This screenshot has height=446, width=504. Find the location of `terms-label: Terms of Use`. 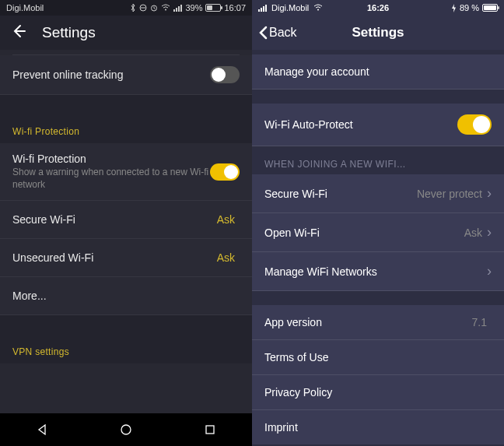

terms-label: Terms of Use is located at coordinates (378, 357).